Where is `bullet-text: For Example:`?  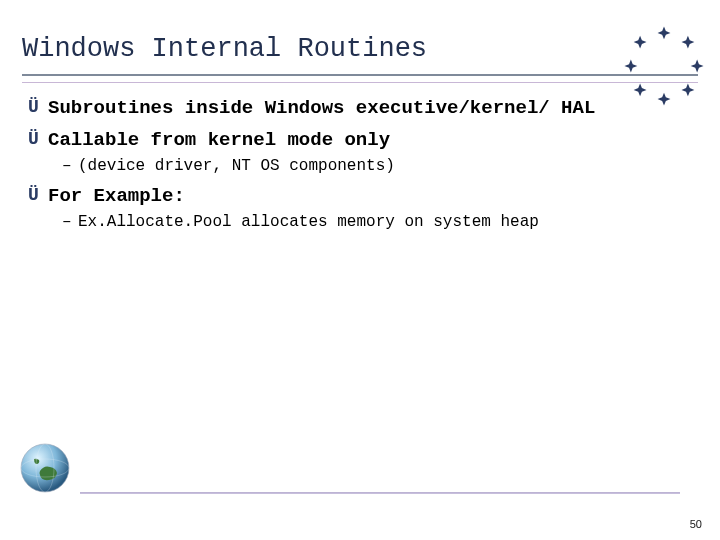
bullet-text: For Example: is located at coordinates (116, 196).